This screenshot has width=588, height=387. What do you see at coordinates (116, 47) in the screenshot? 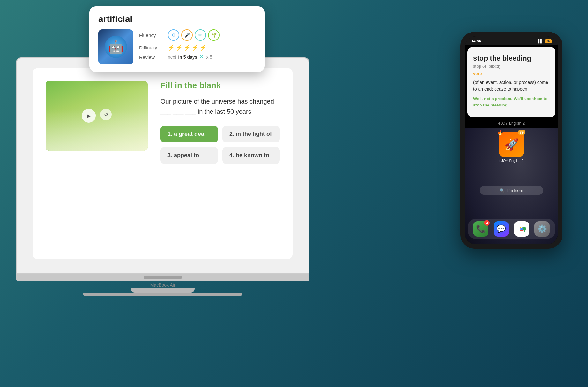
I see `tablet-word-image: 🤖` at bounding box center [116, 47].